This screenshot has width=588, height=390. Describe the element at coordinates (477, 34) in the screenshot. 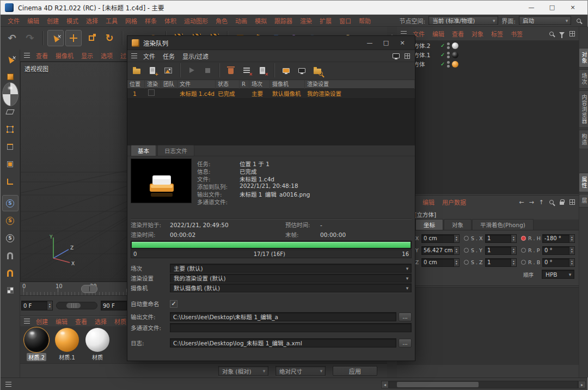

I see `object-manager-menu-3: 对象` at that location.